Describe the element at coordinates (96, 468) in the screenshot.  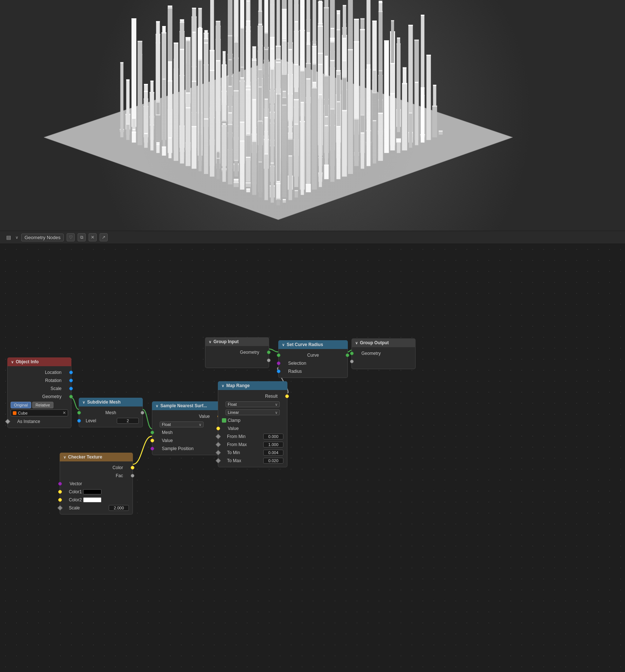
I see `node-row-color-out: Color` at that location.